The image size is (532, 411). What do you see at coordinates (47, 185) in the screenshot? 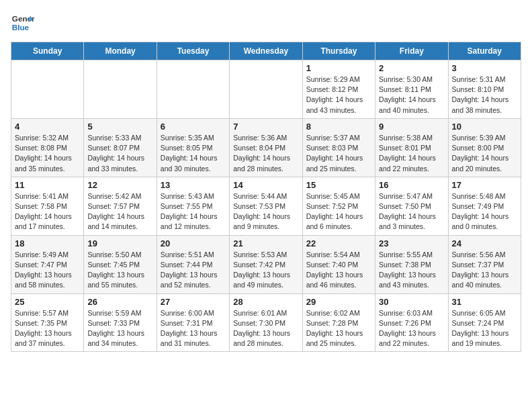
I see `day-number: 11` at bounding box center [47, 185].